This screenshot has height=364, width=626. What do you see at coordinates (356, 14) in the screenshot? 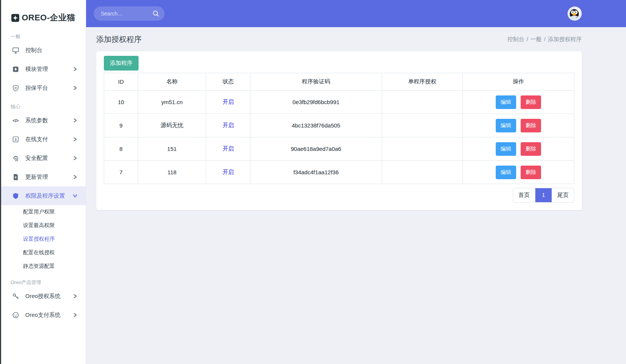
I see `topbar` at bounding box center [356, 14].